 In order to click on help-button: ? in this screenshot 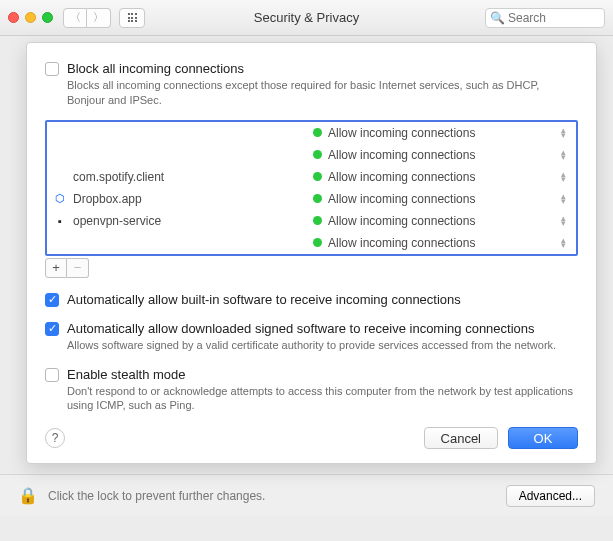, I will do `click(55, 438)`.